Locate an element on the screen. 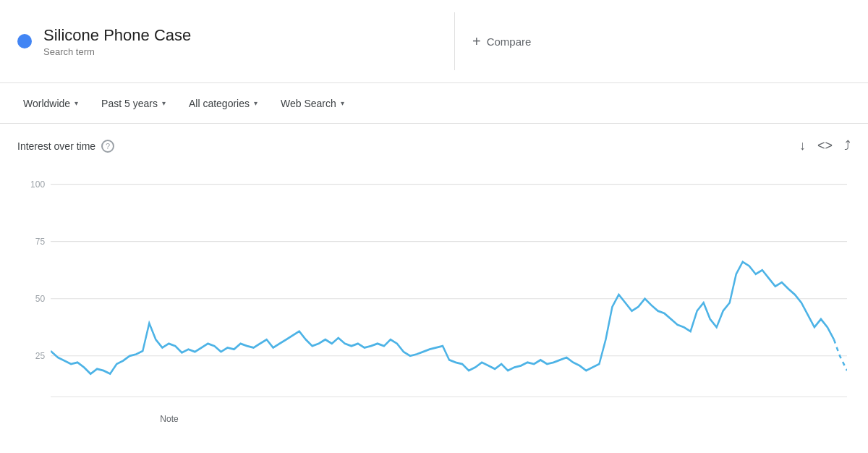 The height and width of the screenshot is (453, 868). time-period-filter: Past 5 years ▾ is located at coordinates (133, 103).